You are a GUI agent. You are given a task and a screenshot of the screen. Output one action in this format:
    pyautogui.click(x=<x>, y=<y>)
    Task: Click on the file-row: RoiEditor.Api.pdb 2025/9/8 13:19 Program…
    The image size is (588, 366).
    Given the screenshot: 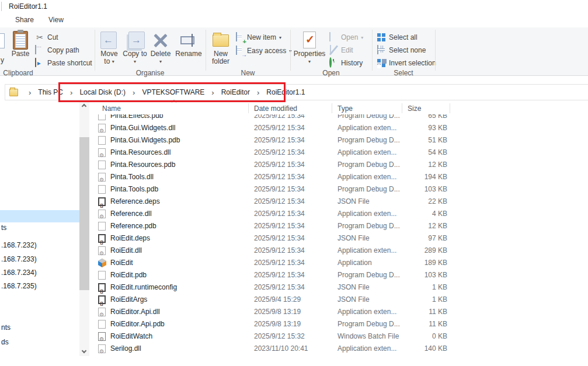 What is the action you would take?
    pyautogui.click(x=340, y=325)
    